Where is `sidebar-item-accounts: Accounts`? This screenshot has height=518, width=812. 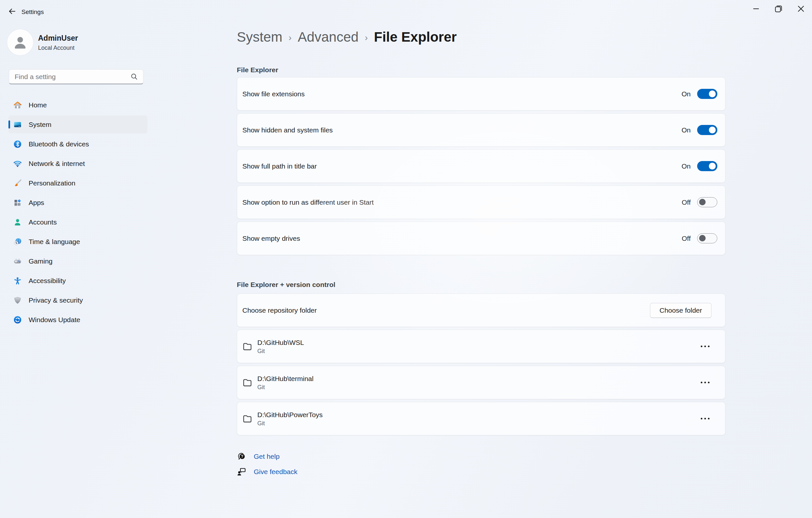
sidebar-item-accounts: Accounts is located at coordinates (78, 222).